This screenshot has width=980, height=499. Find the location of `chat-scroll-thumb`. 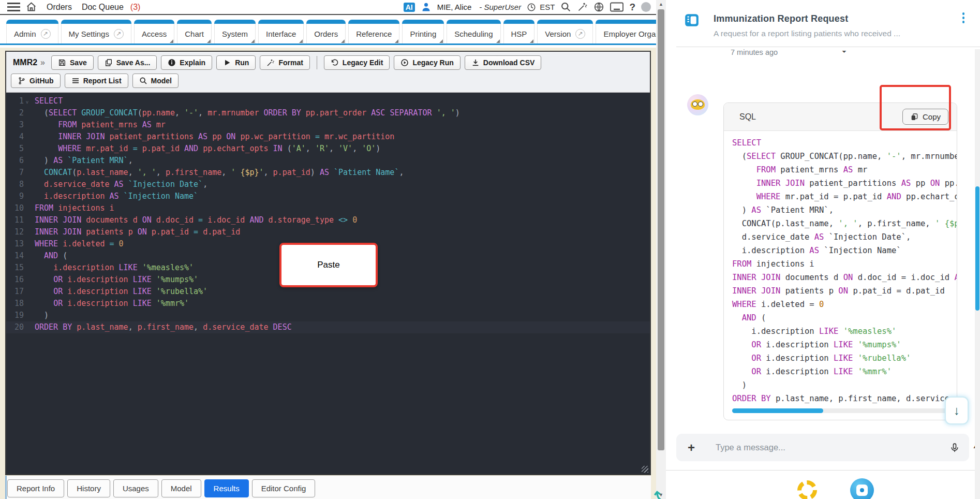

chat-scroll-thumb is located at coordinates (977, 248).